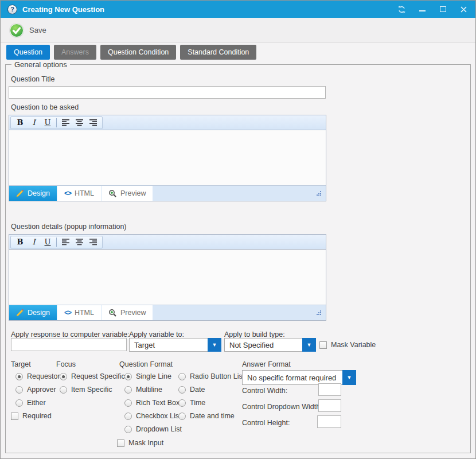 Image resolution: width=476 pixels, height=459 pixels. What do you see at coordinates (138, 52) in the screenshot?
I see `tab-question-condition: Question Condition` at bounding box center [138, 52].